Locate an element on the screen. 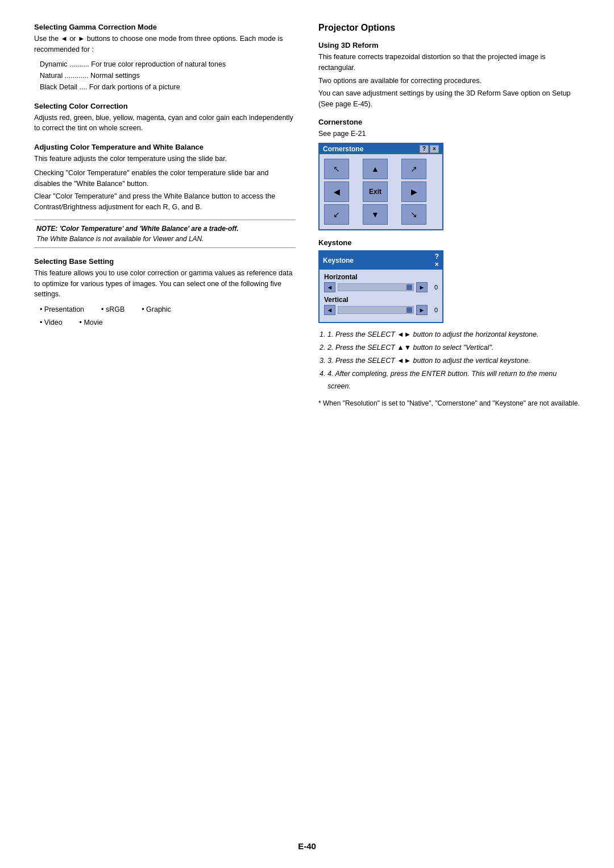 The image size is (614, 868). 3d-reform-text3: You can save adjustment settings by usin… is located at coordinates (449, 99).